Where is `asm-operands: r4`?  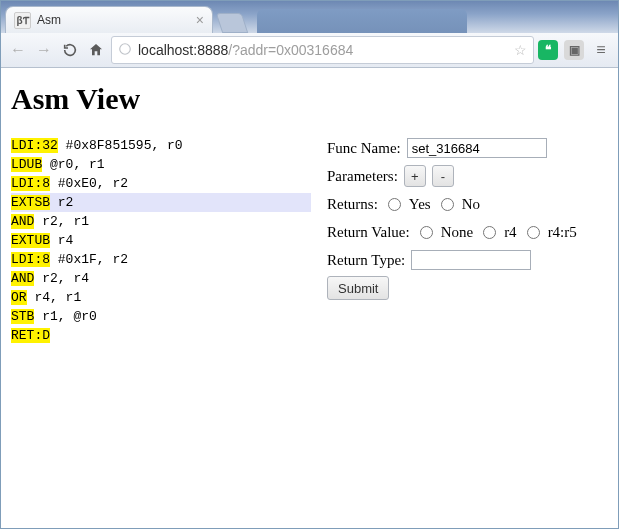 asm-operands: r4 is located at coordinates (62, 240).